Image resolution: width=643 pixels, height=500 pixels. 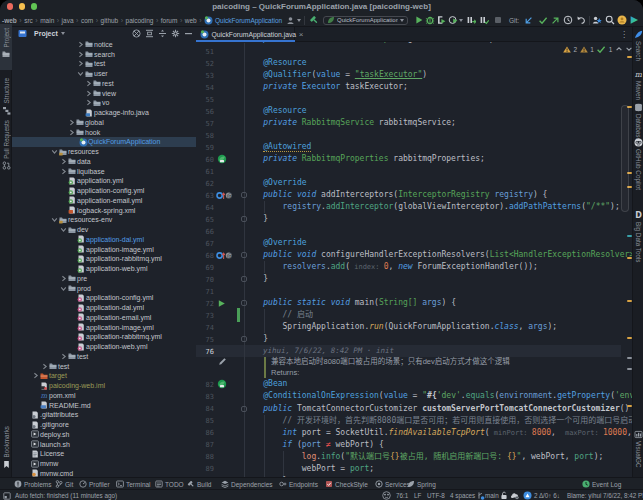 I want to click on code-with-me-status-icon, so click(x=386, y=495).